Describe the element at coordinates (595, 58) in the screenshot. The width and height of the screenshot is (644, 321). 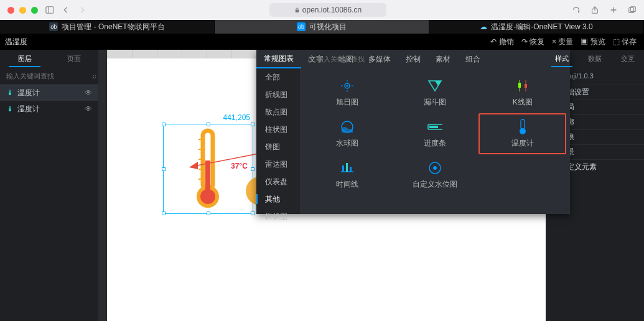
I see `tab-data: 数据` at that location.